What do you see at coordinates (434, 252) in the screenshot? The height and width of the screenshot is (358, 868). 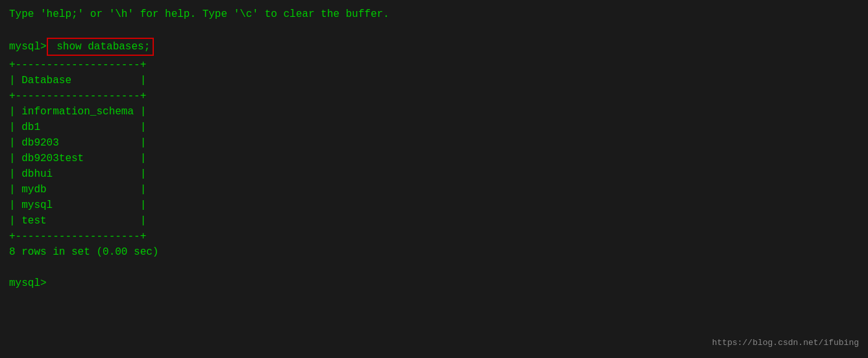 I see `row-summary: 8 rows in set (0.00 sec)` at bounding box center [434, 252].